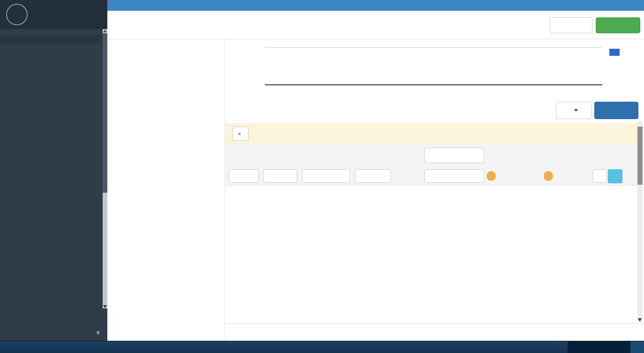 The image size is (644, 353). I want to click on hours-bar-chart, so click(434, 70).